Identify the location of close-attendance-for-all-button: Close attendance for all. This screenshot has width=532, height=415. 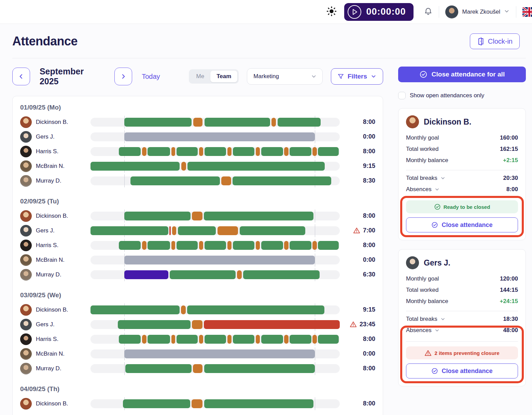
(462, 74).